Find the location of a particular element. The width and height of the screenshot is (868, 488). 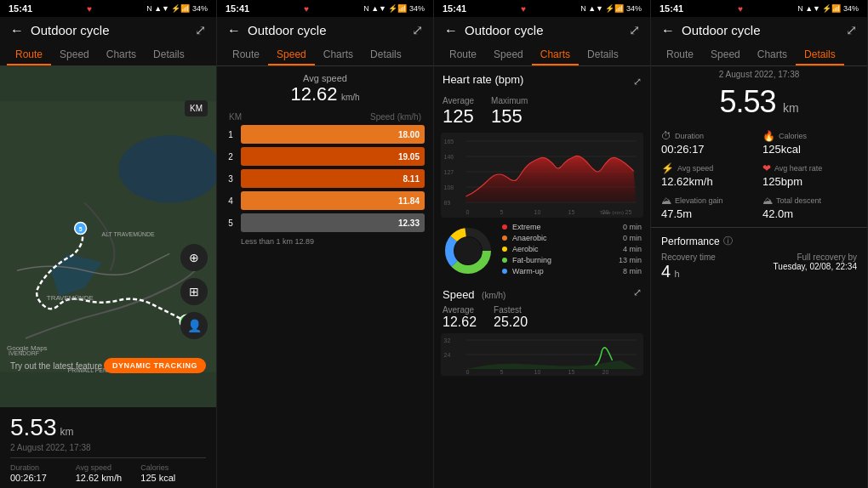

legend-warmup: Warm-up 8 min is located at coordinates (572, 271).